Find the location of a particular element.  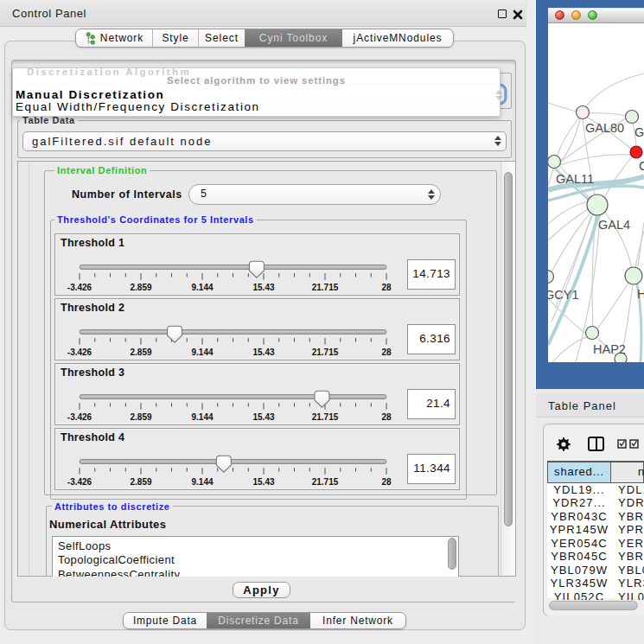

svg-text: GA is located at coordinates (640, 132).